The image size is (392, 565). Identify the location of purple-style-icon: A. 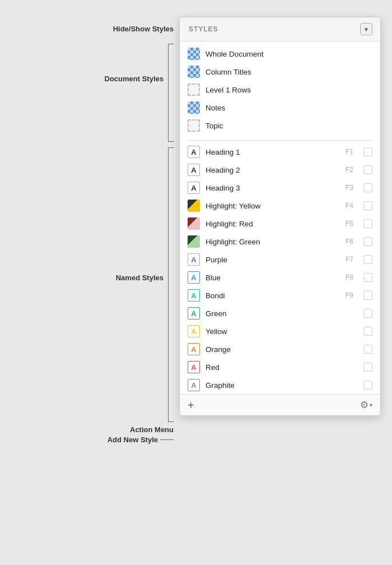
(194, 260).